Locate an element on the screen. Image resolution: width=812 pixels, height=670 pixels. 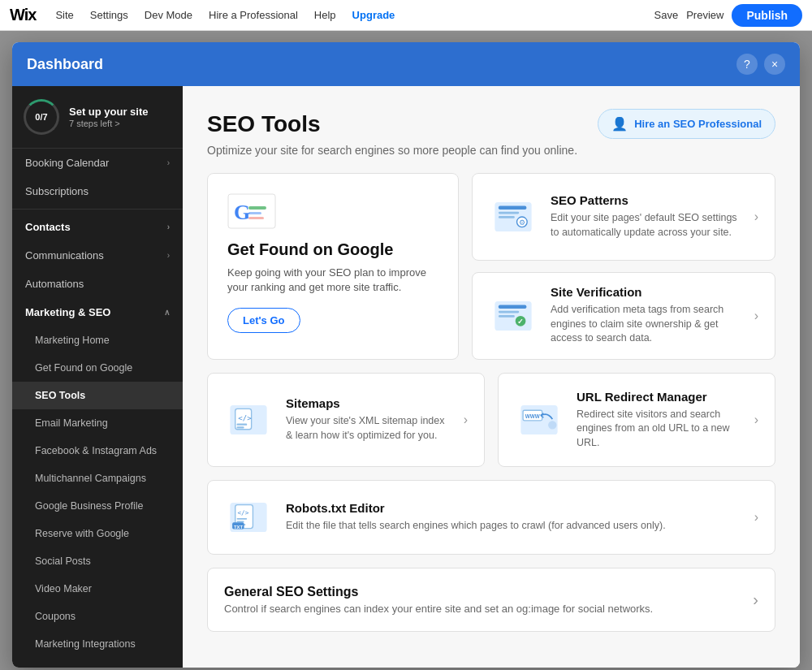
sidebar-item-coupons: Coupons is located at coordinates (97, 616).